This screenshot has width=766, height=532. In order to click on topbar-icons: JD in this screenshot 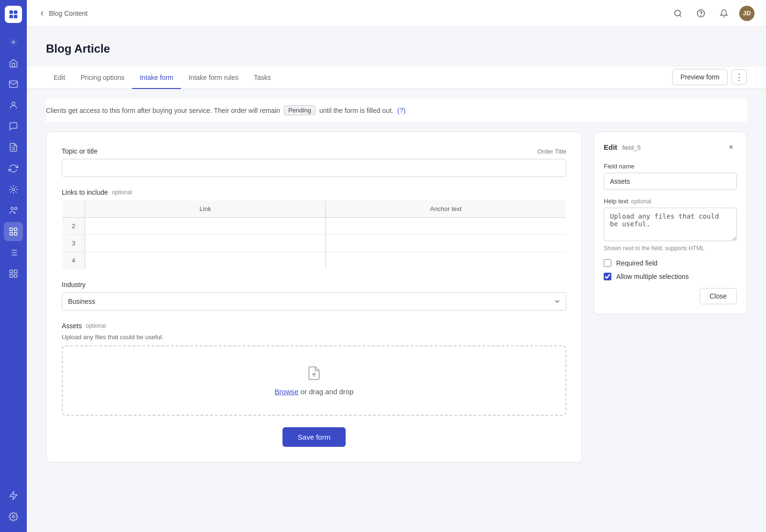, I will do `click(712, 13)`.